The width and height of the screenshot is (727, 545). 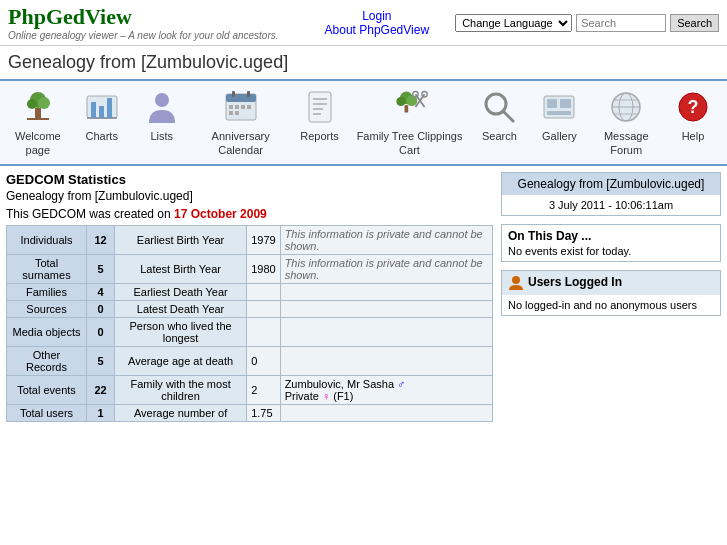 I want to click on language-select: Change Language, so click(x=514, y=23).